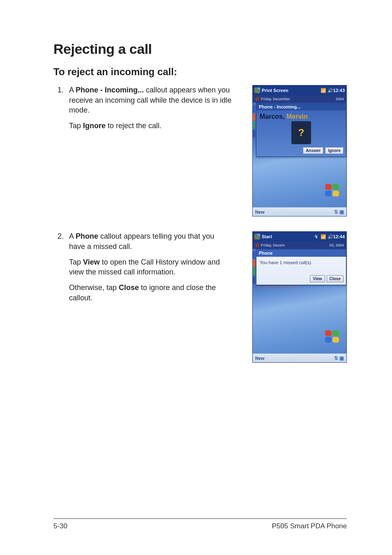 Image resolution: width=392 pixels, height=555 pixels. I want to click on pda2-sidebar-tabs, so click(254, 270).